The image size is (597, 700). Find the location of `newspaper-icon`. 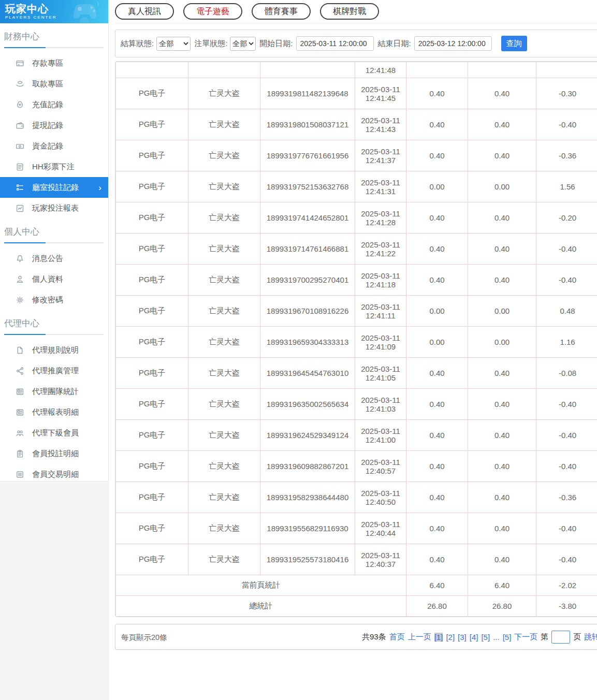

newspaper-icon is located at coordinates (20, 391).